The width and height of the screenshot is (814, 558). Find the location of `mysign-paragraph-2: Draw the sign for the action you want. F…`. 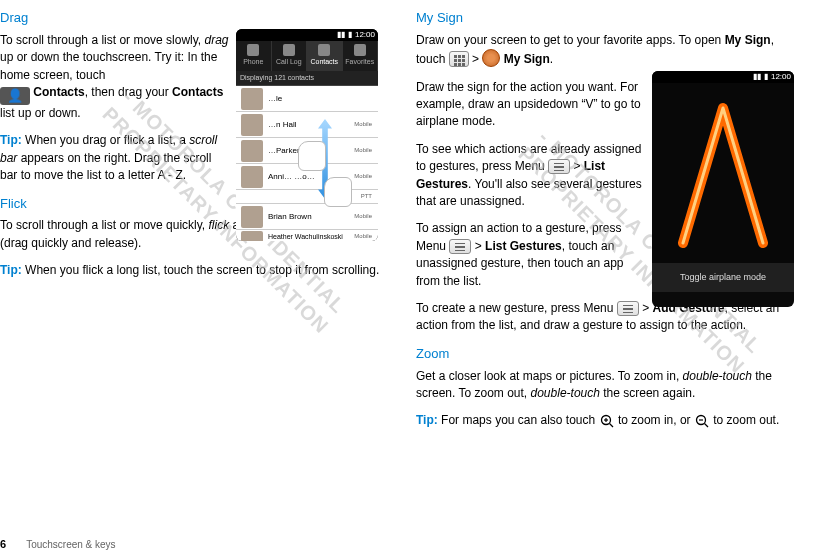

mysign-paragraph-2: Draw the sign for the action you want. F… is located at coordinates (531, 105).